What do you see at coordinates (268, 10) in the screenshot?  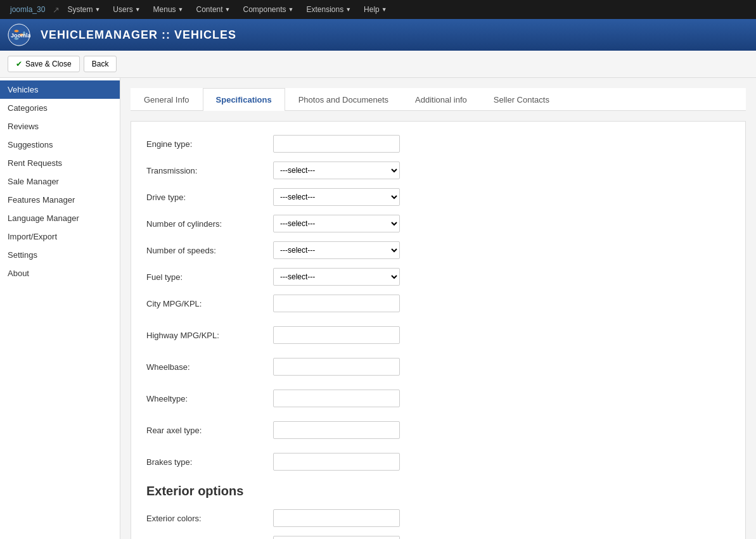 I see `nav-components: Components ▼` at bounding box center [268, 10].